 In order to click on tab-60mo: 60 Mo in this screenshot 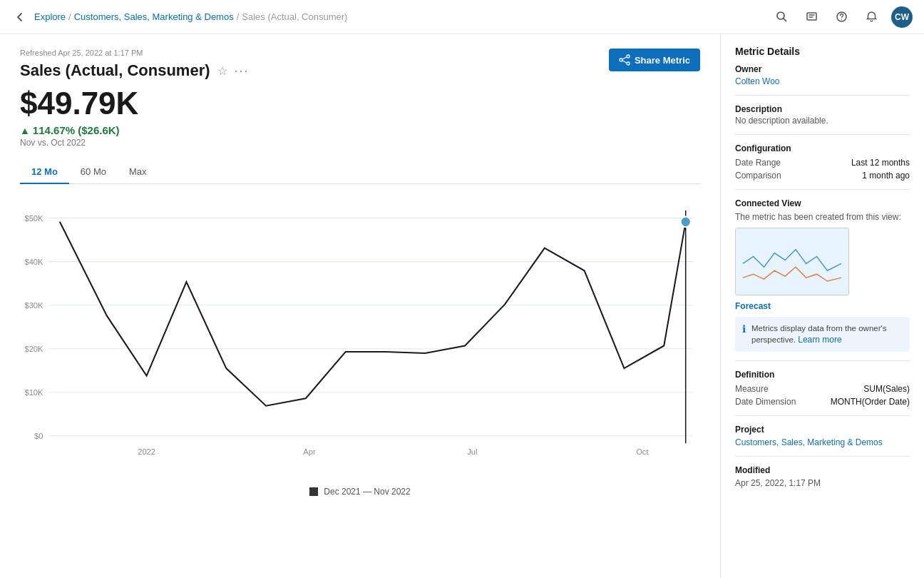, I will do `click(93, 173)`.